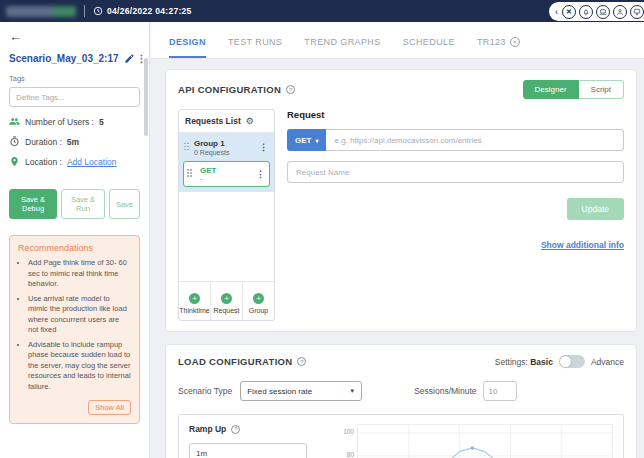 The width and height of the screenshot is (644, 458). Describe the element at coordinates (146, 97) in the screenshot. I see `sidebar-scrollbar` at that location.